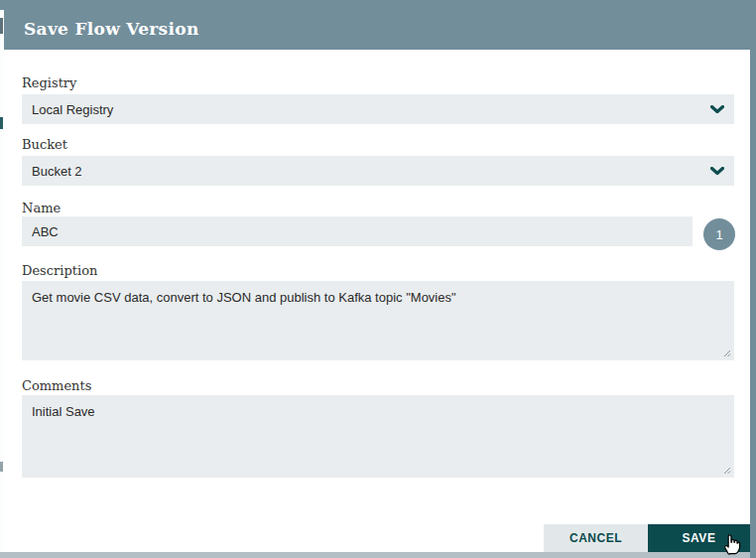 The height and width of the screenshot is (558, 756). Describe the element at coordinates (378, 437) in the screenshot. I see `comments-textarea: Initial Save` at that location.